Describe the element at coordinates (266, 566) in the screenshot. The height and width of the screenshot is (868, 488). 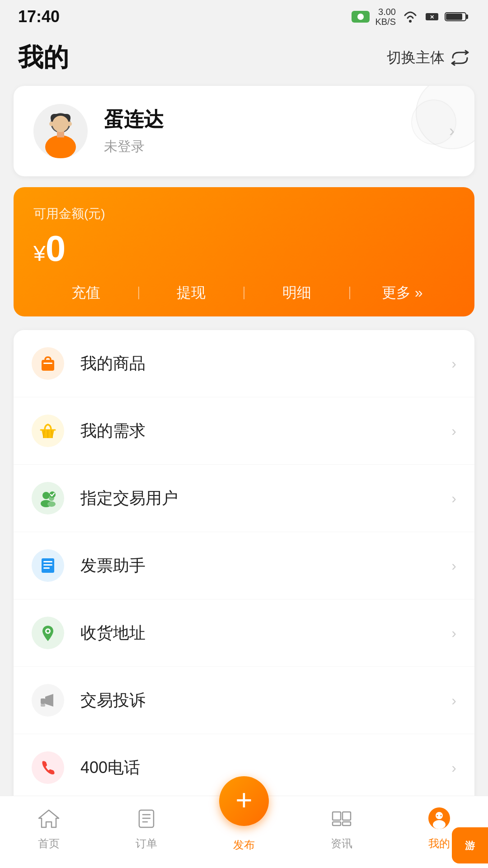
I see `invoice-label: 发票助手` at that location.